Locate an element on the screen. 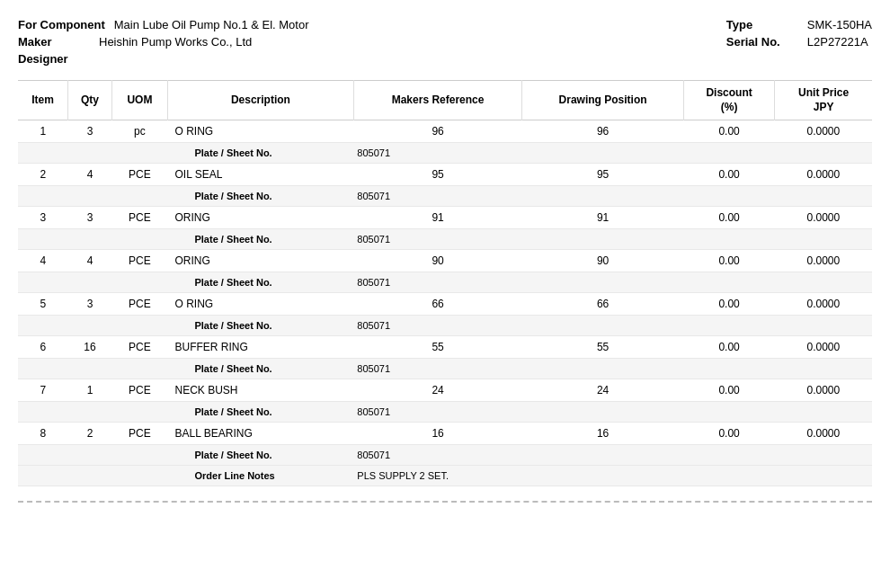 This screenshot has width=890, height=588. cell-qty: 3 is located at coordinates (90, 218).